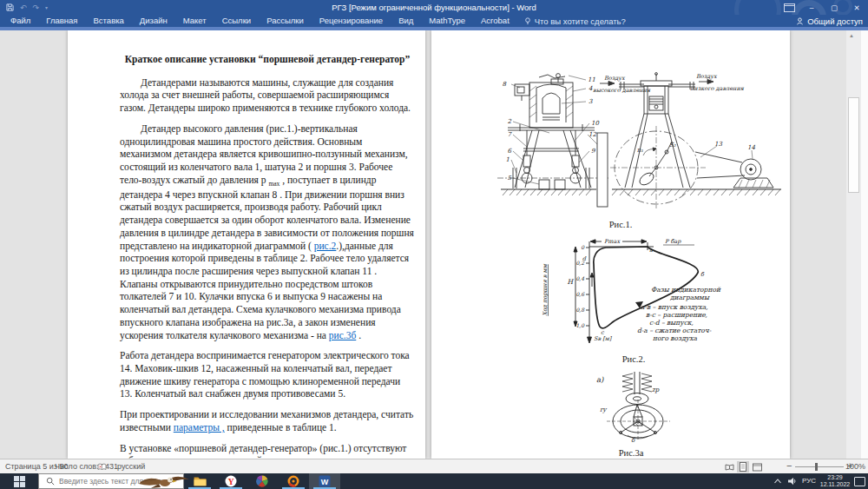 Image resolution: width=868 pixels, height=489 pixels. I want to click on window-title: РГЗ [Режим ограниченной функциональности…, so click(434, 7).